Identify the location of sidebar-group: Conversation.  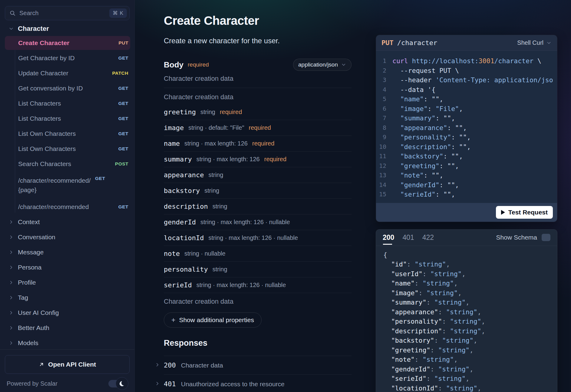
(67, 237).